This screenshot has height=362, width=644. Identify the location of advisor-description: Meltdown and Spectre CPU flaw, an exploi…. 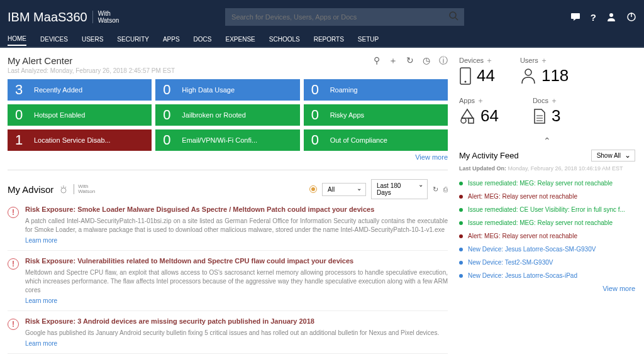
(236, 282).